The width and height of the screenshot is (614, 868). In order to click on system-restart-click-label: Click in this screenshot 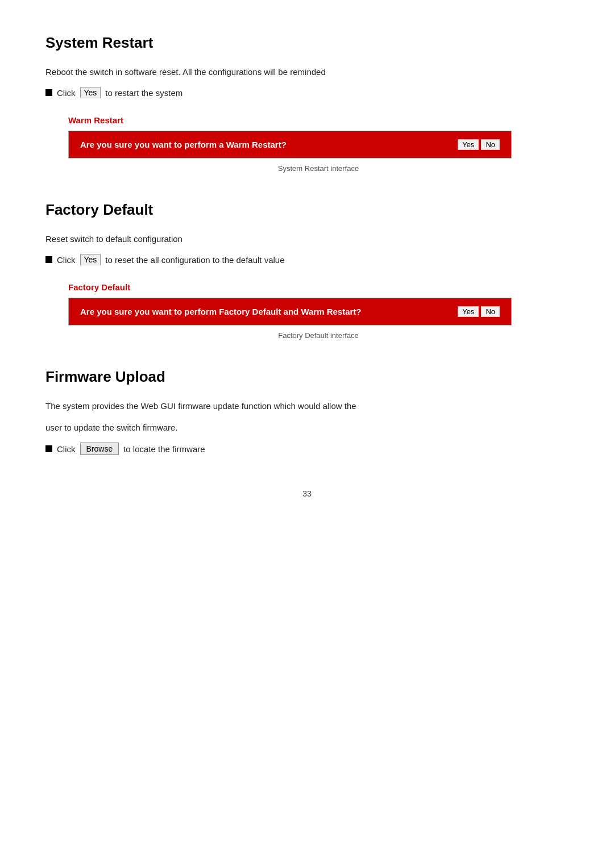, I will do `click(66, 93)`.